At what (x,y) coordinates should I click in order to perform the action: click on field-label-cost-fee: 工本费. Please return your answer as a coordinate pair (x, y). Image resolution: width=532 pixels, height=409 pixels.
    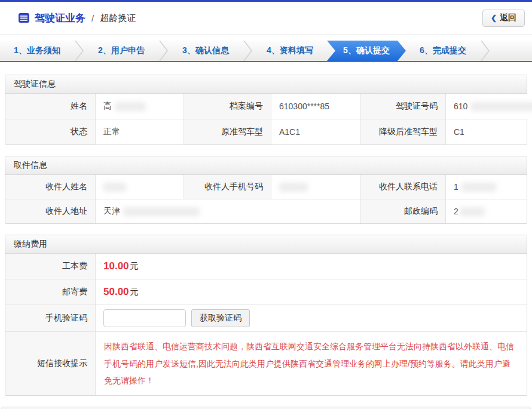
    Looking at the image, I should click on (50, 266).